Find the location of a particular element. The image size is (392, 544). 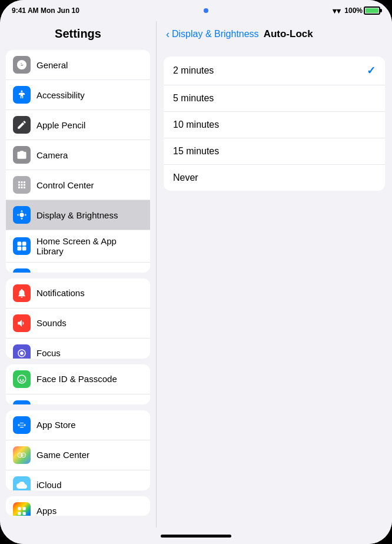

status-indicators: ▾▾ 100% is located at coordinates (357, 11).